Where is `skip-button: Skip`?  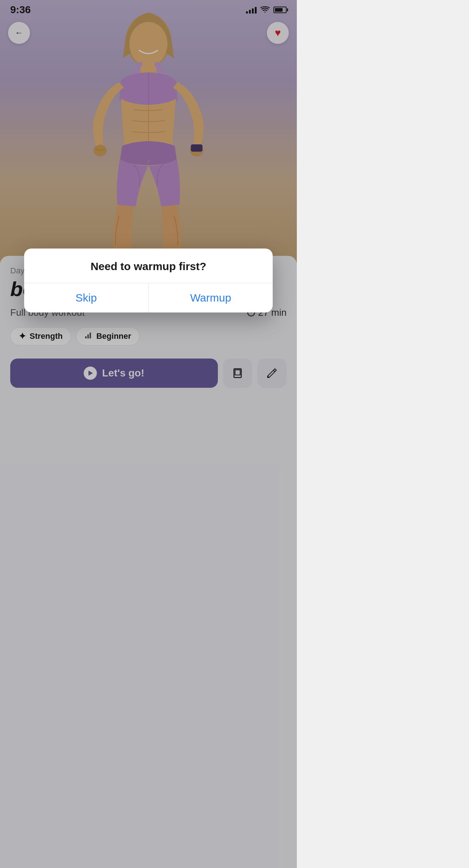
skip-button: Skip is located at coordinates (86, 298).